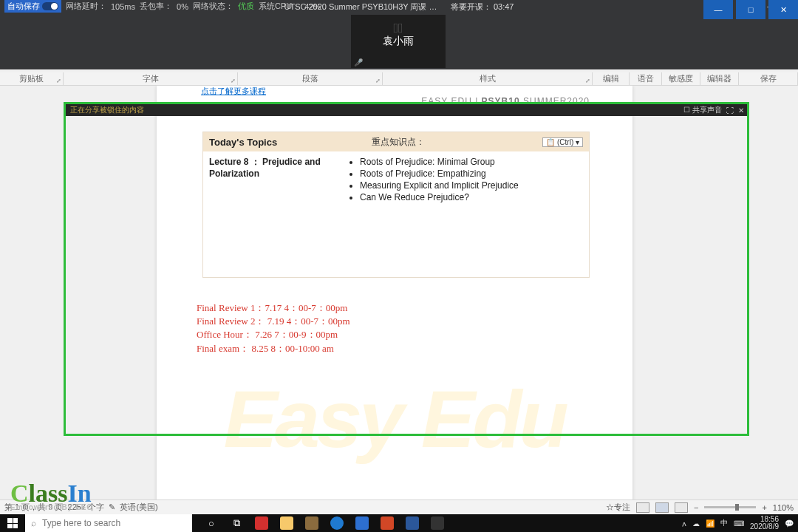  What do you see at coordinates (358, 62) in the screenshot?
I see `mic-muted-icon: 🎤̸` at bounding box center [358, 62].